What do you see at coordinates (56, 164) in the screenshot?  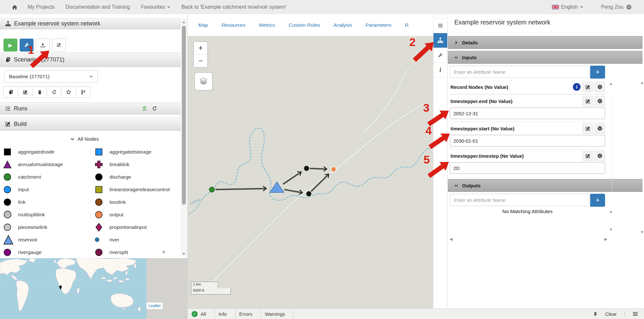 I see `node-palette-label: annualvirtualstorage` at bounding box center [56, 164].